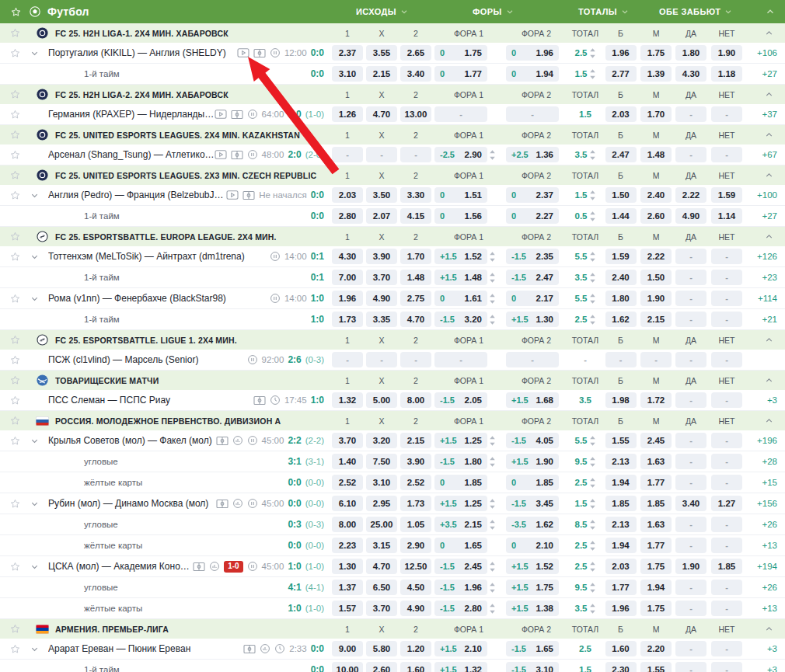  I want to click on match-name: ПСЖ (cl1vlind) — Марсель (Senior), so click(148, 360).